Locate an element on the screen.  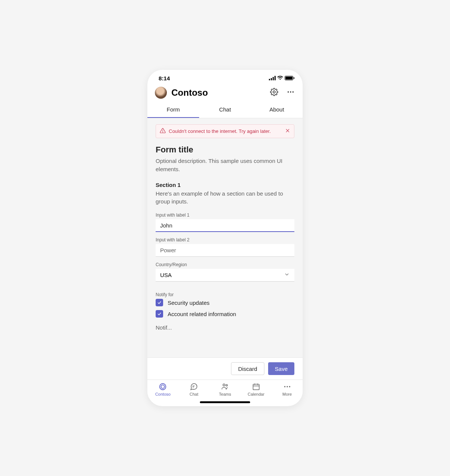
discard-button: Discard is located at coordinates (248, 369).